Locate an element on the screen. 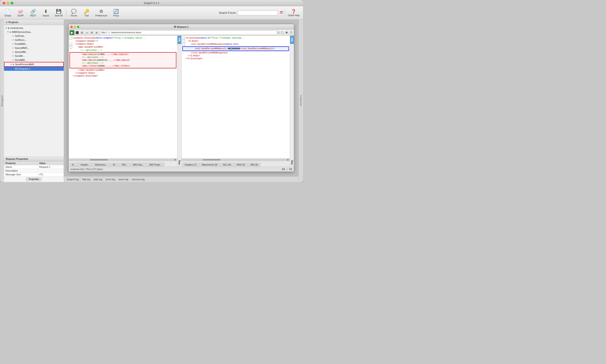 This screenshot has height=364, width=606. req-tab-jms-prop: JMS Prope... is located at coordinates (156, 165).